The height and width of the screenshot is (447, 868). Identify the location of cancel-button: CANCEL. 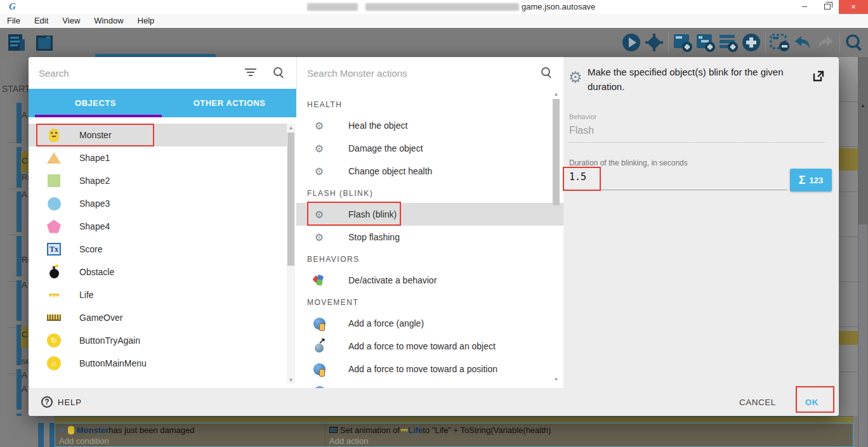
(758, 402).